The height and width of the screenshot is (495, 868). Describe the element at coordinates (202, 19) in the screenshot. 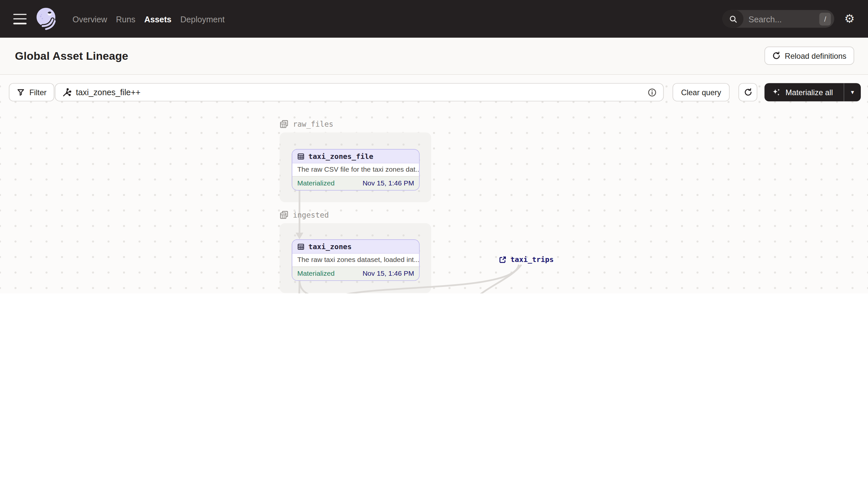

I see `nav-item-deployment: Deployment` at that location.